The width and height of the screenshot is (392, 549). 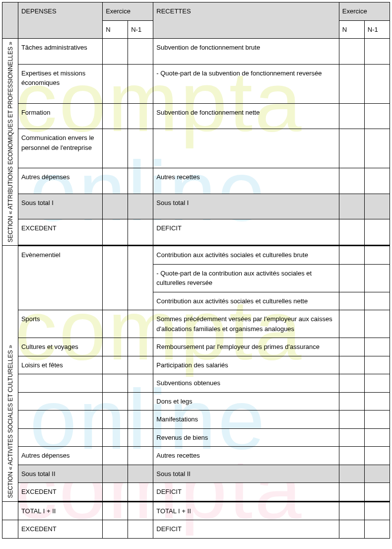 I want to click on s2-row1c-rn, so click(x=351, y=301).